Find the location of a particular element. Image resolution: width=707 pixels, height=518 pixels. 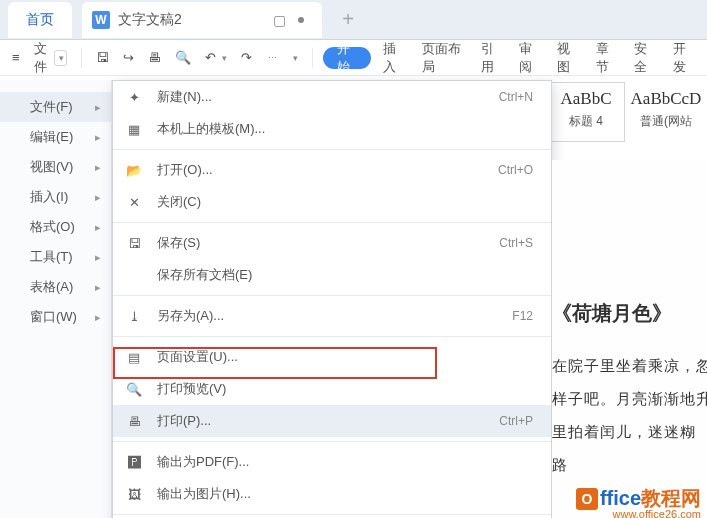

ribbon-tab-chapter: 章节 is located at coordinates (606, 58).